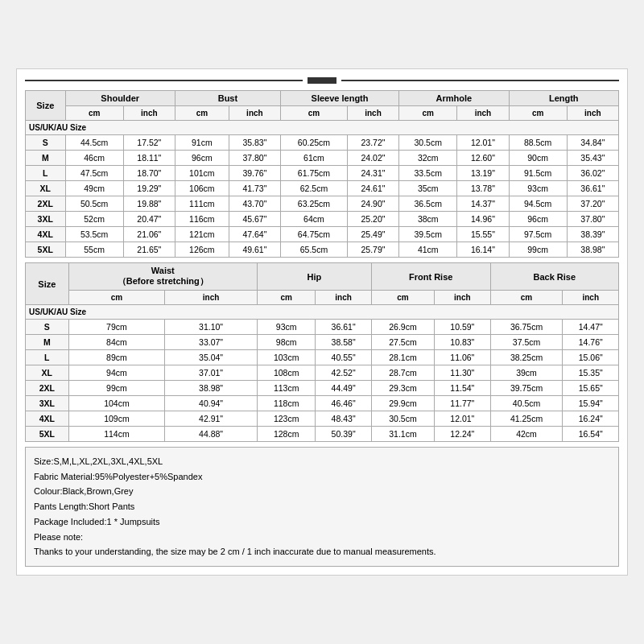  I want to click on data-cell: 11.30", so click(462, 374).